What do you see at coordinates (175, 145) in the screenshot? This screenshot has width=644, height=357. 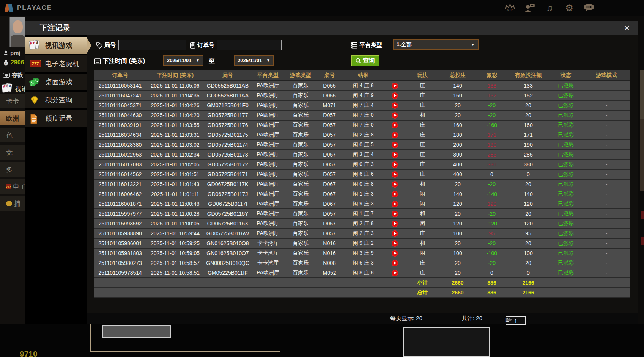 I see `cell-bet-time: 2025-11-01 11:03:02` at bounding box center [175, 145].